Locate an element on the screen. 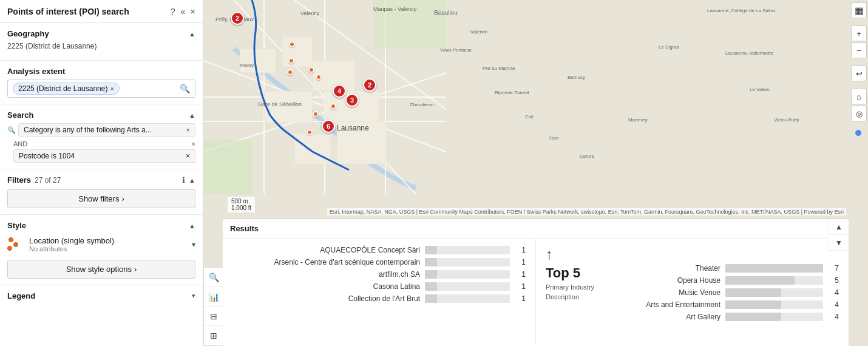  top5-item-name: Theater is located at coordinates (680, 268).